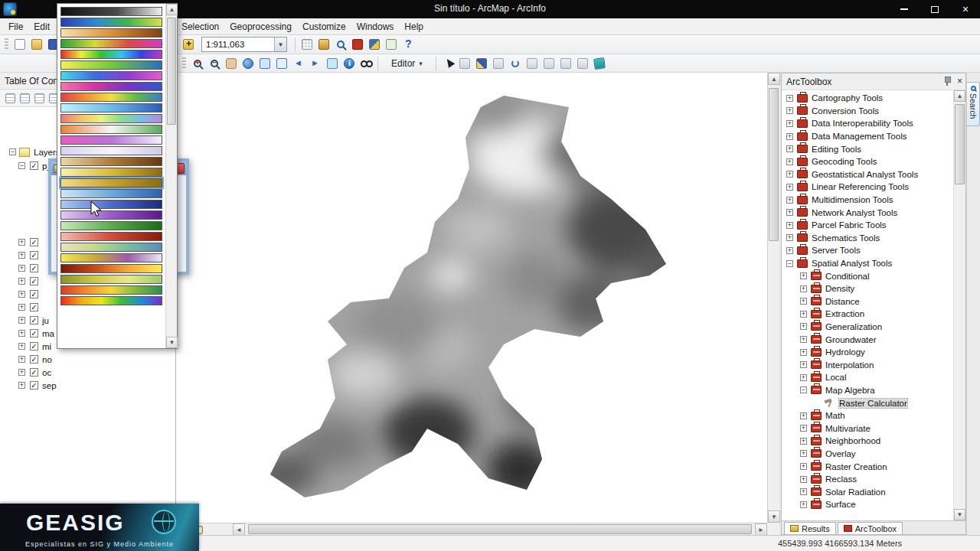 This screenshot has width=980, height=551. I want to click on toolbox-icon: Parcel Fabric Tools, so click(867, 225).